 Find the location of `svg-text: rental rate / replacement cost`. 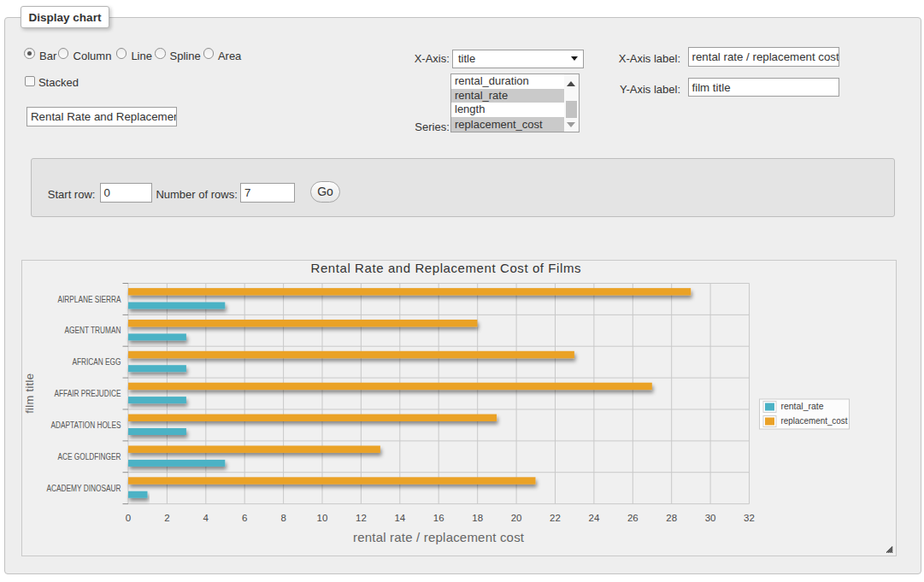

svg-text: rental rate / replacement cost is located at coordinates (439, 537).